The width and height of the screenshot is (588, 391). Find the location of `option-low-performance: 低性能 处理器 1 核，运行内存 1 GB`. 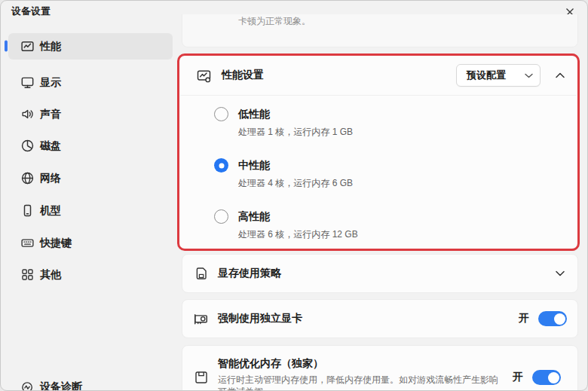

option-low-performance: 低性能 处理器 1 核，运行内存 1 GB is located at coordinates (388, 123).